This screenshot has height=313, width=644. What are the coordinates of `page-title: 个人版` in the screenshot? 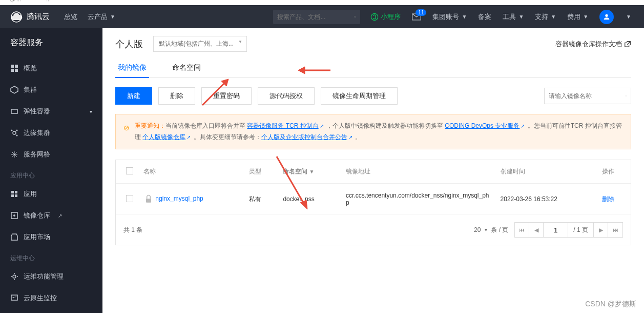 It's located at (129, 44).